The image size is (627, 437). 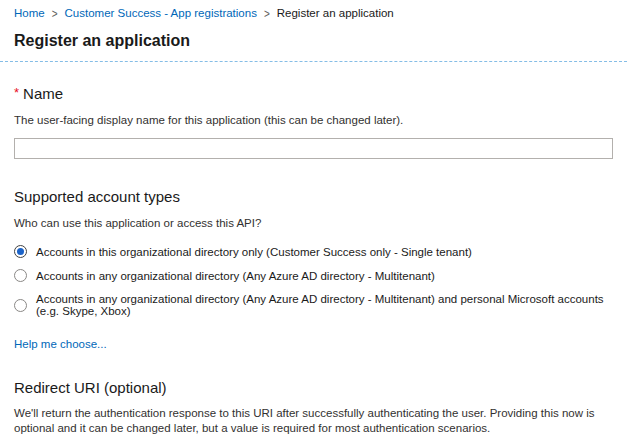 I want to click on account-types-question: Who can use this application or access t…, so click(x=314, y=224).